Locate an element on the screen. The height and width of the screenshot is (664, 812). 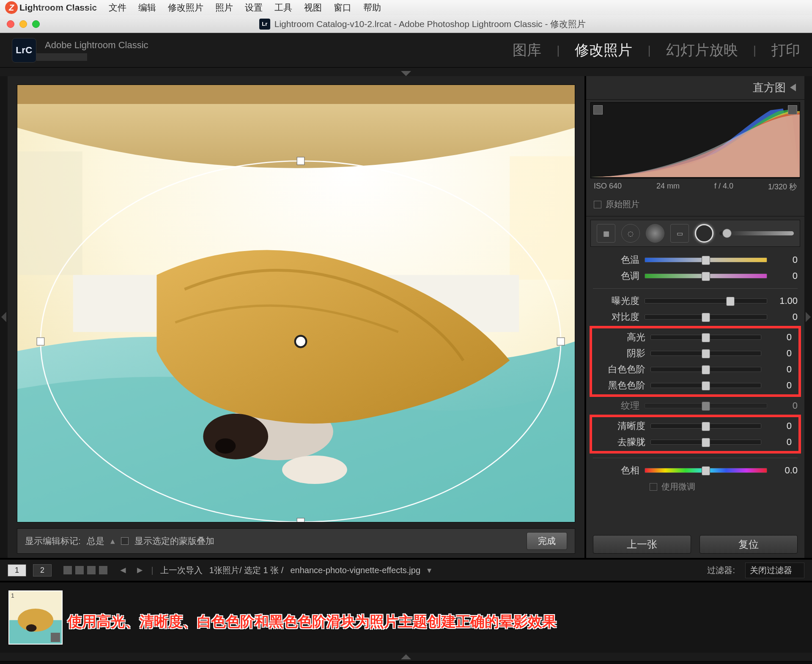
slider-hue: 色相 0.0 is located at coordinates (695, 470).